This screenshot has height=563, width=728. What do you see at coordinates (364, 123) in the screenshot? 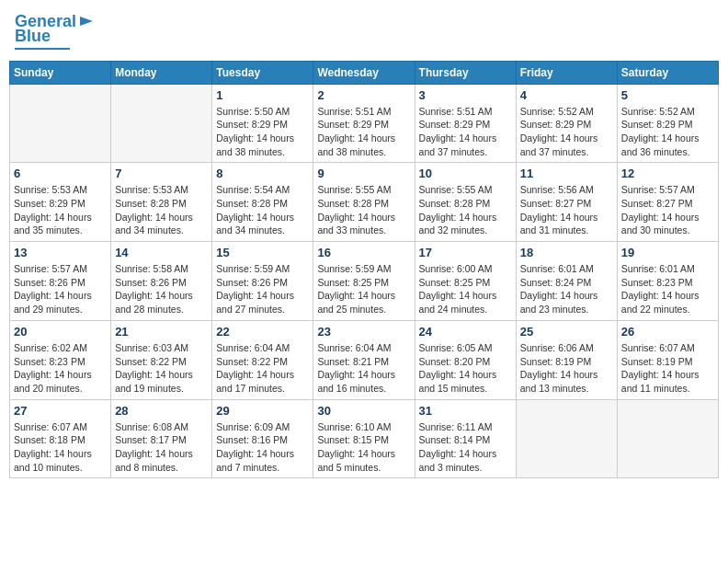
I see `calendar-cell: 2Sunrise: 5:51 AMSunset: 8:29 PMDaylight…` at bounding box center [364, 123].